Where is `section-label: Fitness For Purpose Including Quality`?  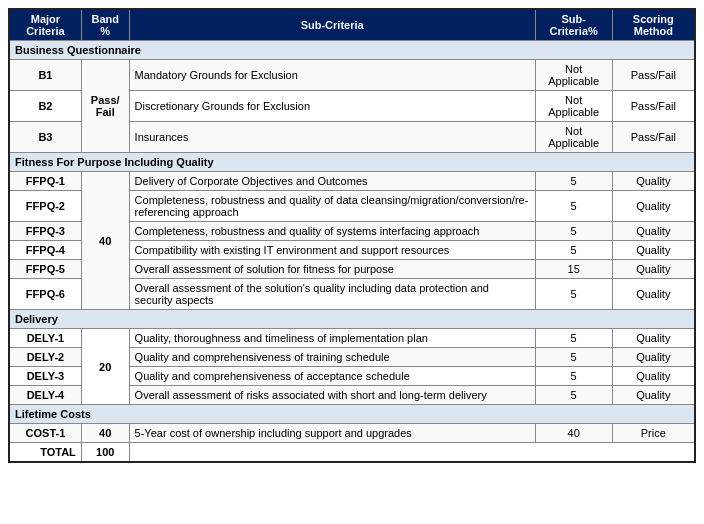
section-label: Fitness For Purpose Including Quality is located at coordinates (352, 162).